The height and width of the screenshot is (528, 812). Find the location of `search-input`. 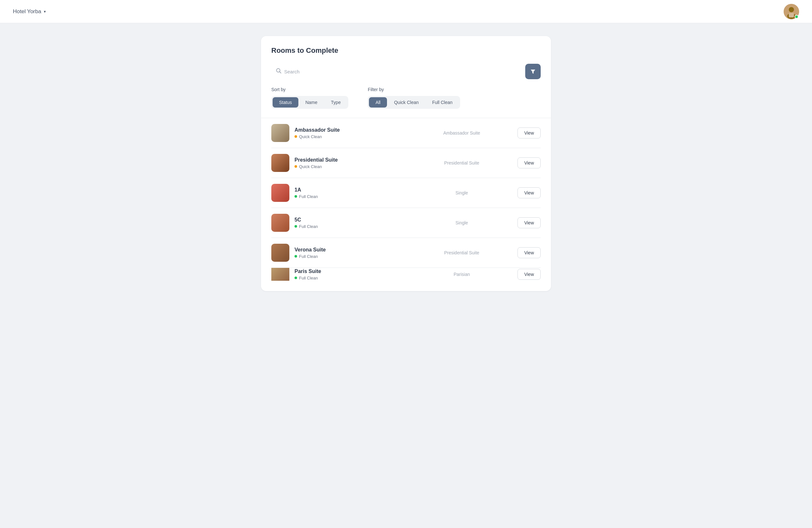

search-input is located at coordinates (396, 72).